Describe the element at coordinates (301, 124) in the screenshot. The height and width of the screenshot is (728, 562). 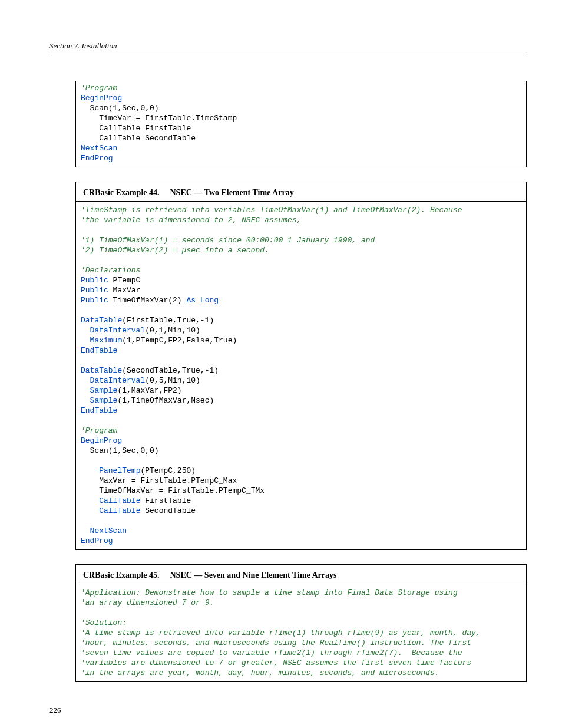
I see `code-box-continued: 'Program BeginProg Scan(1,Sec,0,0) TimeV…` at that location.